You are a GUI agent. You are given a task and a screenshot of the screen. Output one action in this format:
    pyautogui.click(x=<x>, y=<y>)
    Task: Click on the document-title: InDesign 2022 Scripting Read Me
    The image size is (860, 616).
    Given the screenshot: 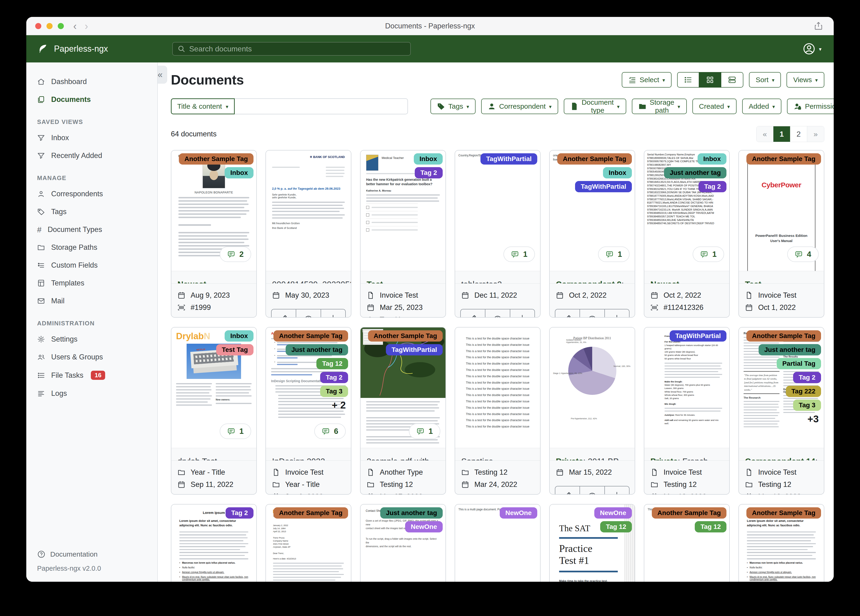 What is the action you would take?
    pyautogui.click(x=308, y=454)
    